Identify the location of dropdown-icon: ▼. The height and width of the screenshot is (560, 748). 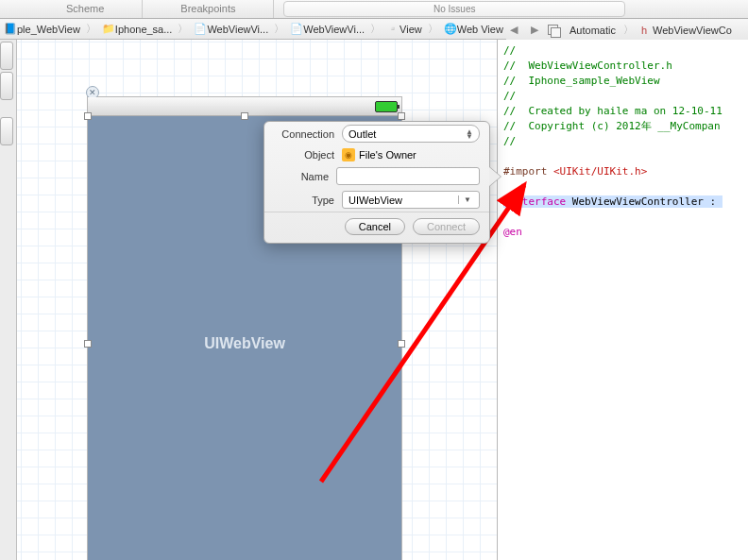
(466, 200).